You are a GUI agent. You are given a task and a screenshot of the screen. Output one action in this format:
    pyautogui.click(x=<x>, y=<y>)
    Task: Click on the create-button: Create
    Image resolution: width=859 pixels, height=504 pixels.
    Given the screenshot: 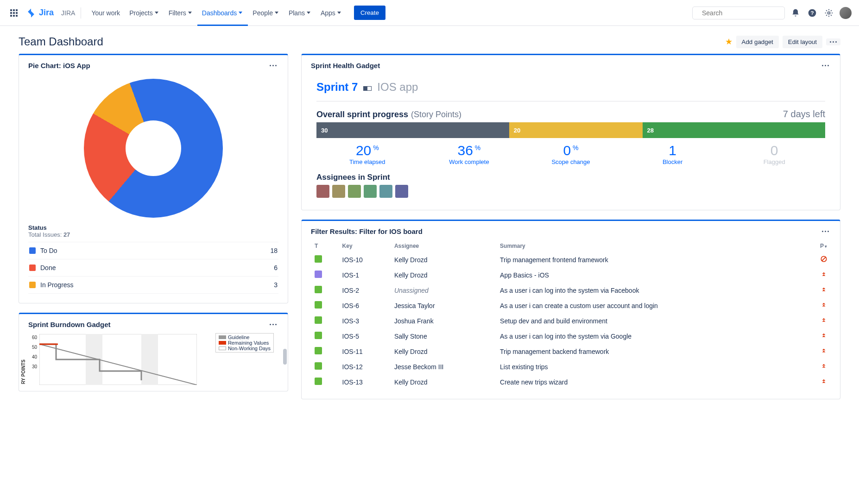 What is the action you would take?
    pyautogui.click(x=370, y=13)
    